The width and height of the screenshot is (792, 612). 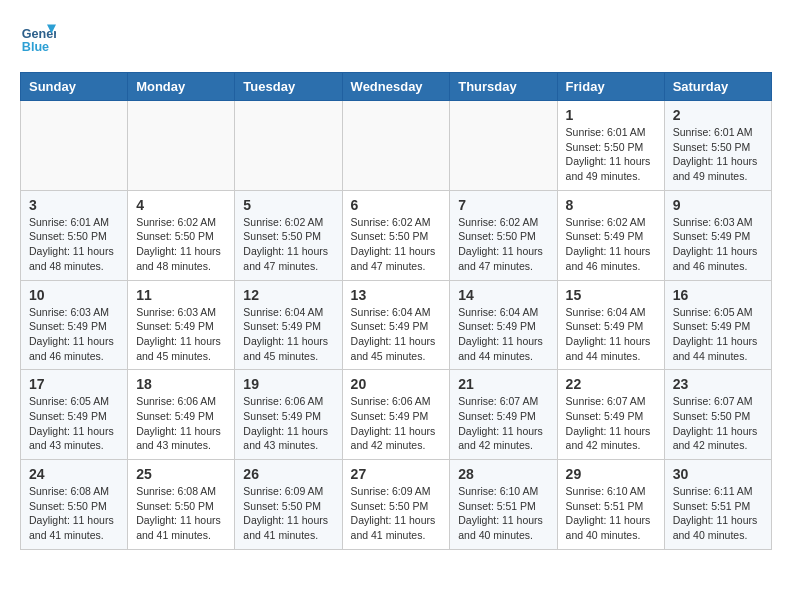 What do you see at coordinates (38, 38) in the screenshot?
I see `logo-icon: General Blue` at bounding box center [38, 38].